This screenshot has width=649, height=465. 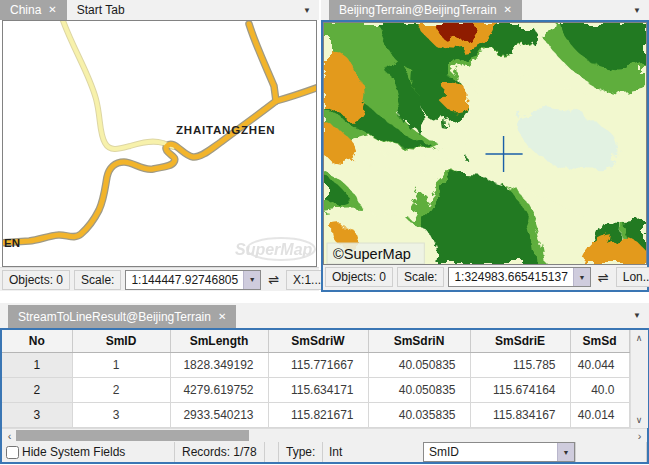 What do you see at coordinates (10, 436) in the screenshot?
I see `scroll-left-icon: ‹` at bounding box center [10, 436].